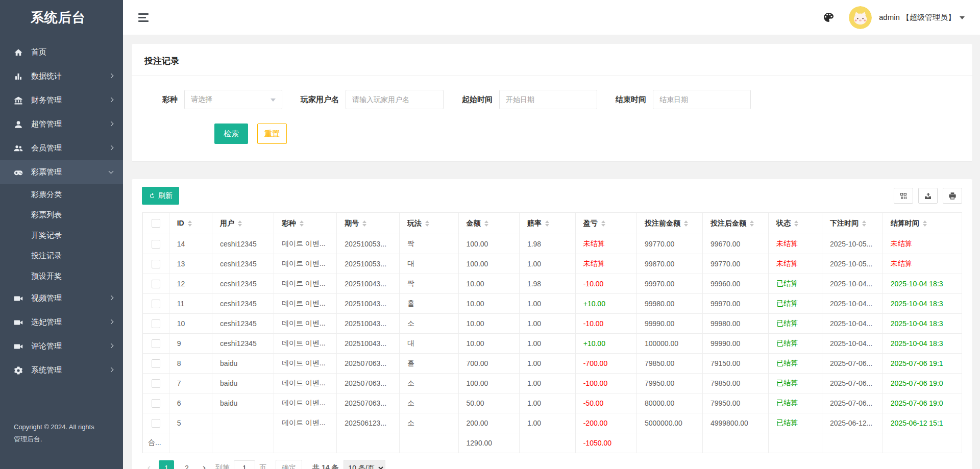  What do you see at coordinates (149, 464) in the screenshot?
I see `prev-page-button: ‹` at bounding box center [149, 464].